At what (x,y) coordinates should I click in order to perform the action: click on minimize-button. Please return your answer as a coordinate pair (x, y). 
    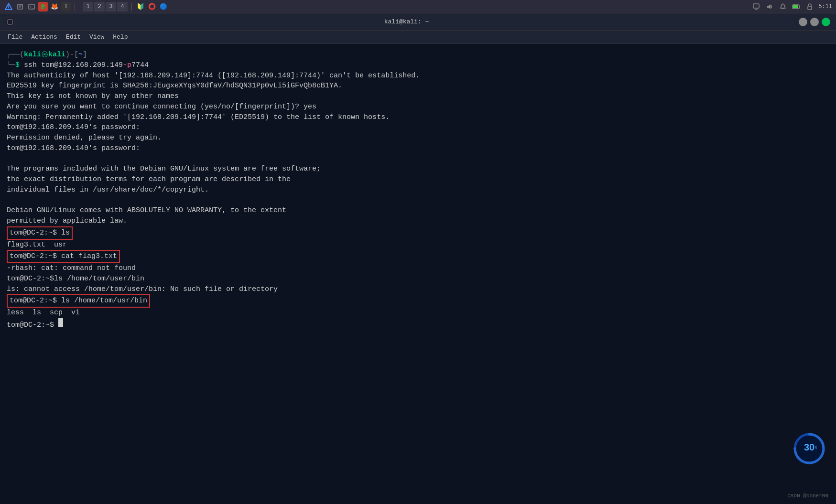
    Looking at the image, I should click on (803, 22).